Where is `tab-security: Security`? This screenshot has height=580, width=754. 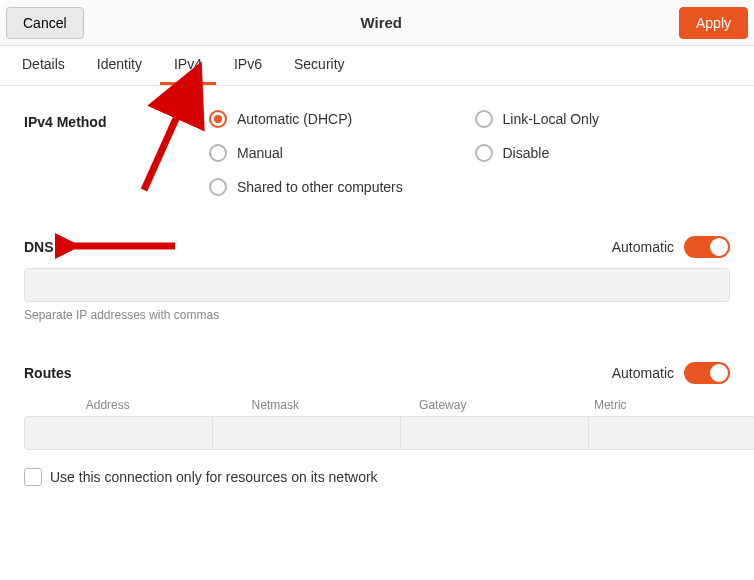
tab-security: Security is located at coordinates (320, 66).